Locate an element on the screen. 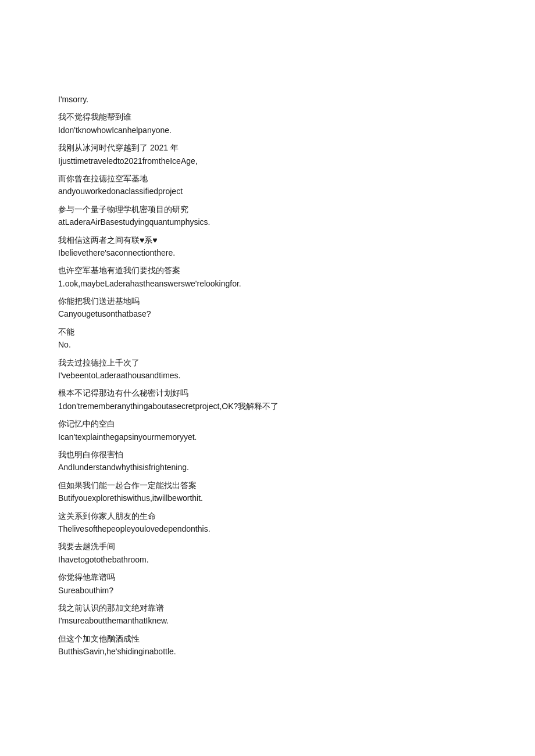 This screenshot has width=535, height=756. dialogue-line-chinese: 你记忆中的空白 is located at coordinates (285, 424).